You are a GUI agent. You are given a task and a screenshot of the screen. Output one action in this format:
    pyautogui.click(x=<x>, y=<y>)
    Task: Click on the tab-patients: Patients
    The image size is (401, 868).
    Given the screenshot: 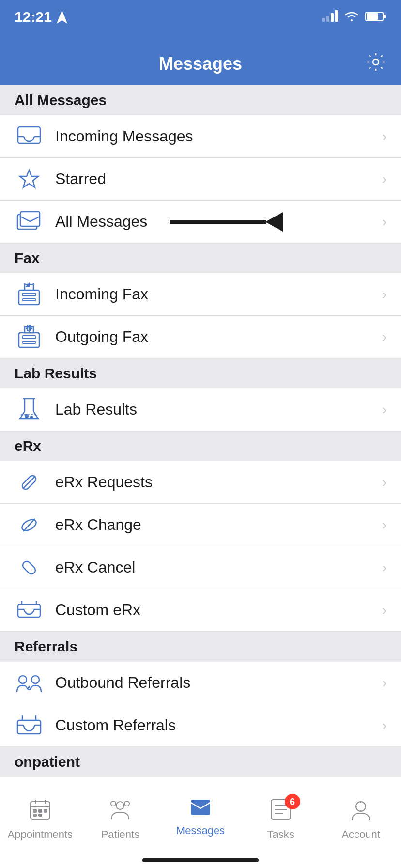 What is the action you would take?
    pyautogui.click(x=121, y=820)
    